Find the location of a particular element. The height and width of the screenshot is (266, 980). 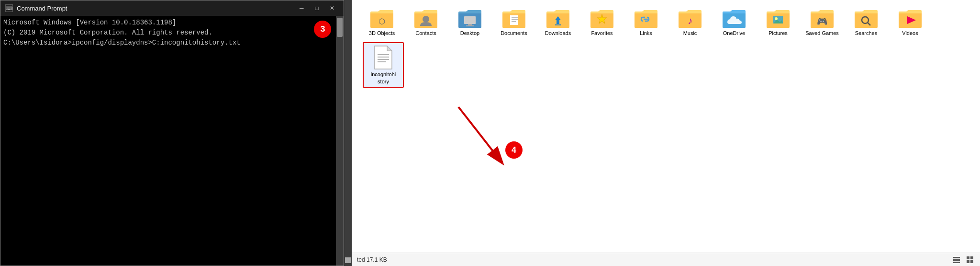

folder-downloads-label: Downloads is located at coordinates (558, 33).